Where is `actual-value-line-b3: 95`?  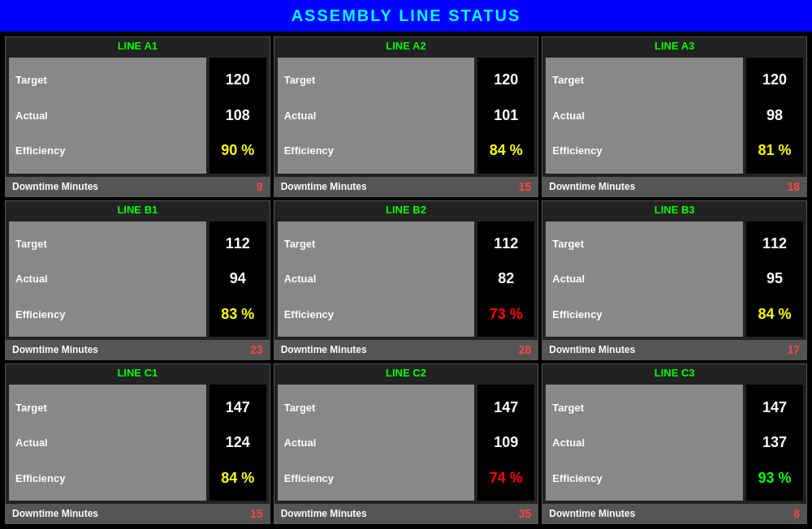
actual-value-line-b3: 95 is located at coordinates (775, 279).